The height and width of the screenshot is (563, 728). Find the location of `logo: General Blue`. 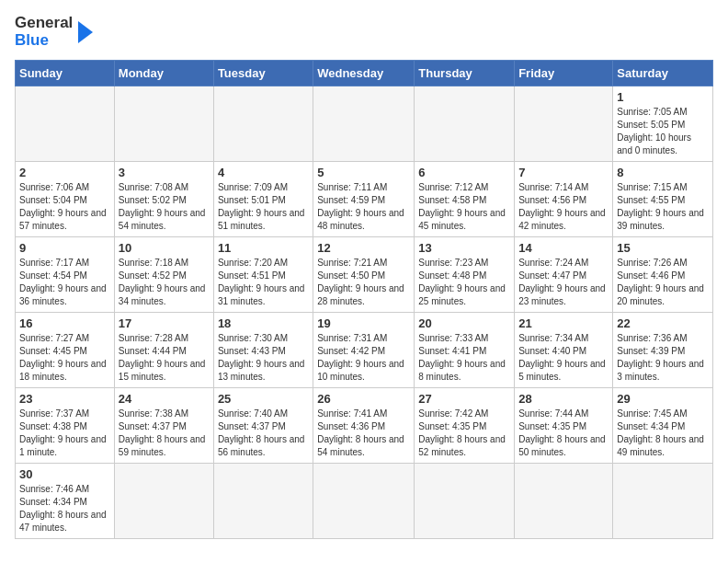

logo: General Blue is located at coordinates (57, 31).